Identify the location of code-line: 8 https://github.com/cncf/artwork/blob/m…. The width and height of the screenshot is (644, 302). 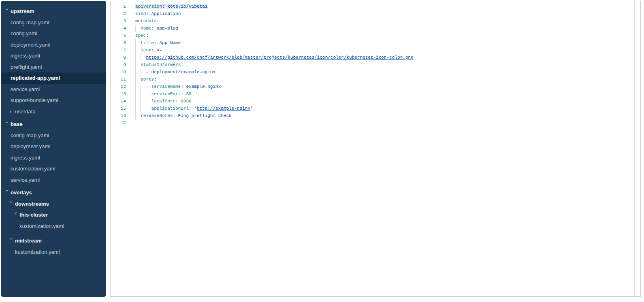
(372, 57).